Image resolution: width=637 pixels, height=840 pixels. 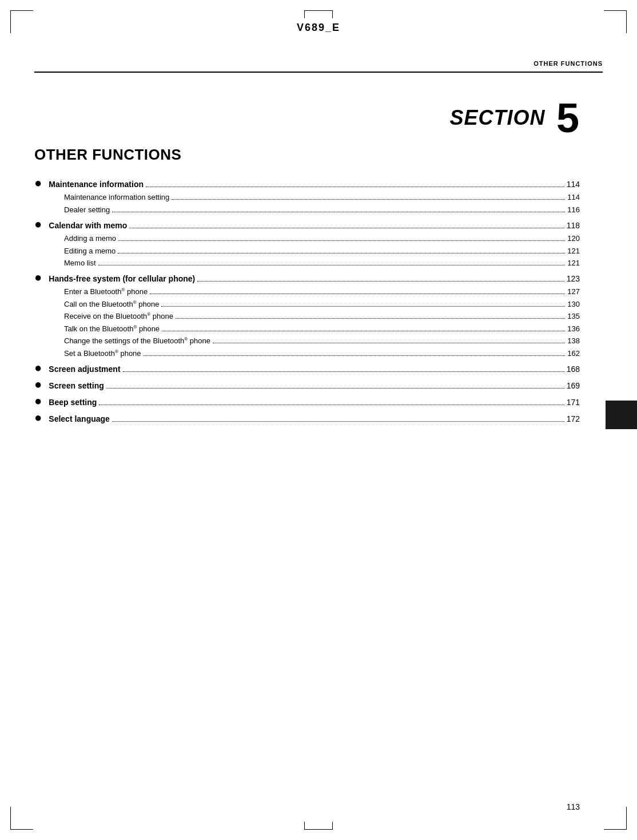 I want to click on toc-page: 169, so click(x=573, y=386).